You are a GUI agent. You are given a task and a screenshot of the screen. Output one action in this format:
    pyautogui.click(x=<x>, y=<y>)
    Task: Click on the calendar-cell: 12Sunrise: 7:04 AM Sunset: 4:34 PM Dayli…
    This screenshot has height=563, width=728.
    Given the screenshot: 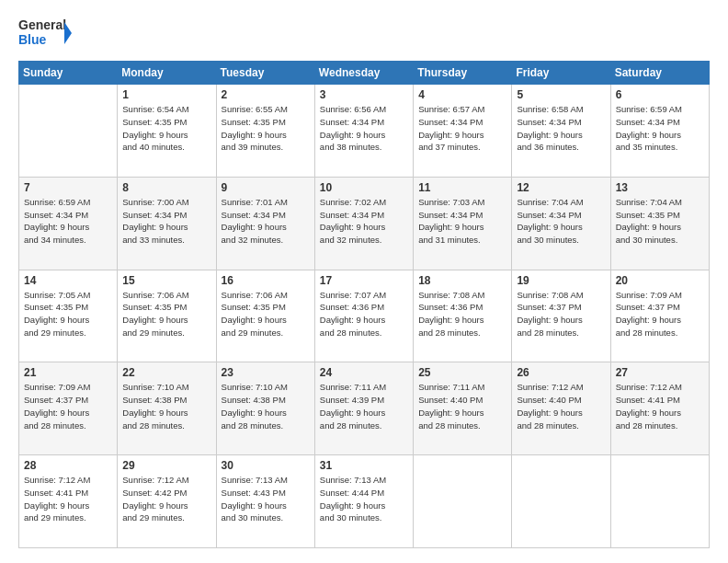 What is the action you would take?
    pyautogui.click(x=561, y=223)
    